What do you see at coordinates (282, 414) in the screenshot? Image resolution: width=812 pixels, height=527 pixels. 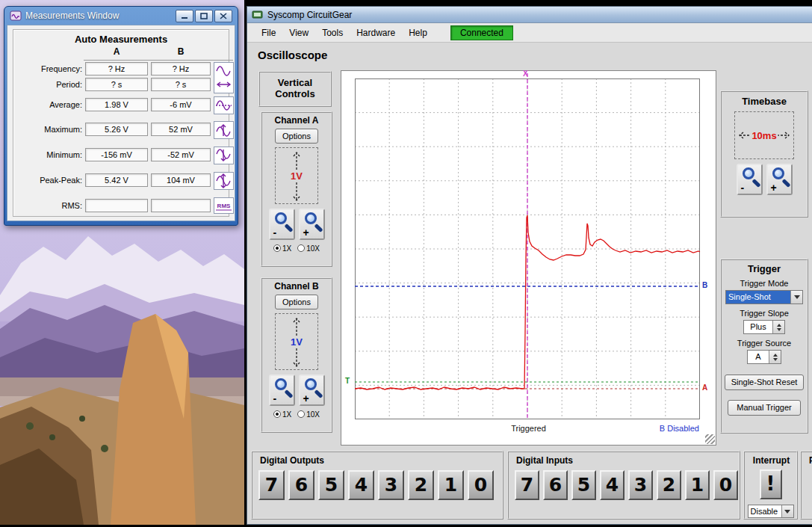 I see `channel-b-1x-radio: 1X` at bounding box center [282, 414].